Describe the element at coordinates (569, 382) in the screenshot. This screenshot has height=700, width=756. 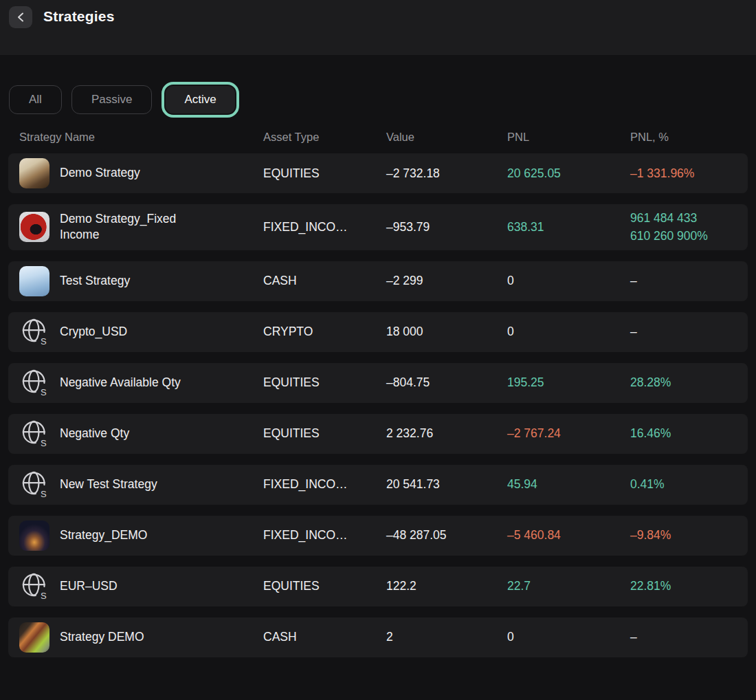
I see `pnl-cell: 195.25` at that location.